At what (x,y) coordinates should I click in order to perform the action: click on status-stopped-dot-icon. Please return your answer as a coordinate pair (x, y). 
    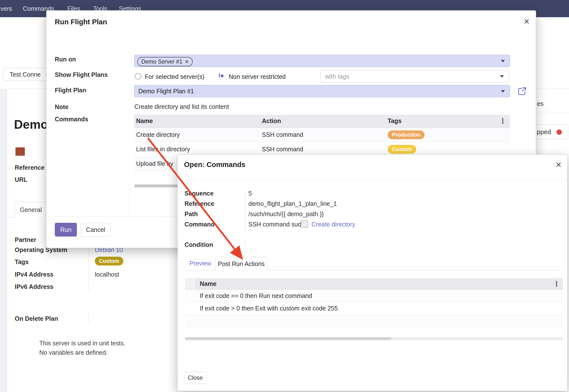
    Looking at the image, I should click on (559, 132).